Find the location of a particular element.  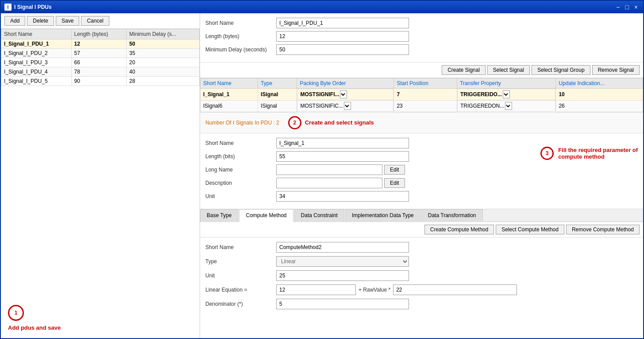

select-compute-button: Select Compute Method is located at coordinates (530, 230).